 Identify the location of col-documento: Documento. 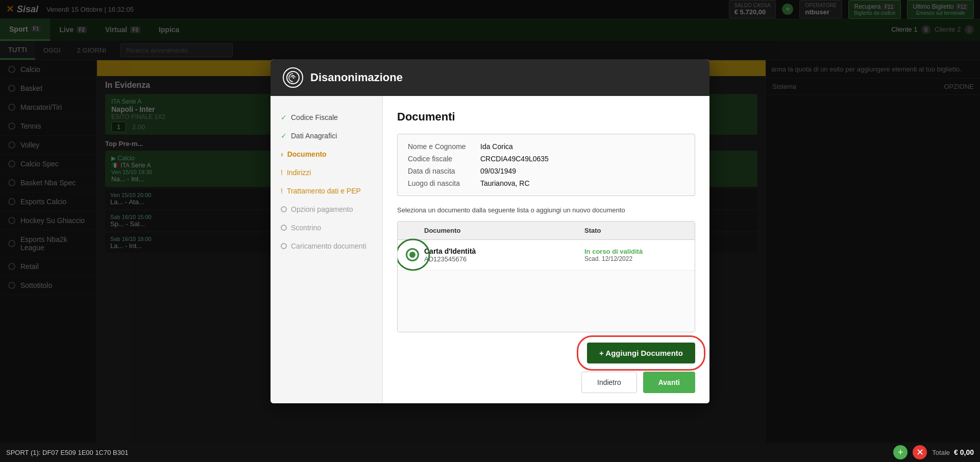
(495, 231).